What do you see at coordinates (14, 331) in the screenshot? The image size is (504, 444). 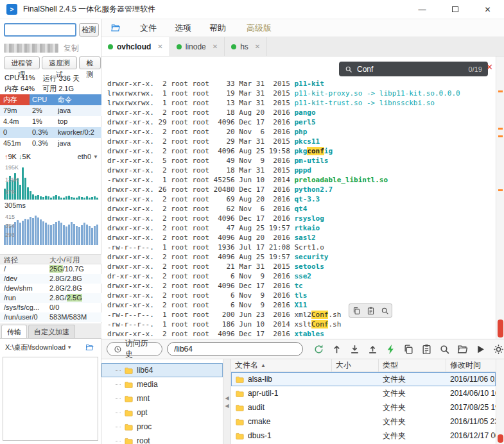 I see `tab-transfer: 传输` at bounding box center [14, 331].